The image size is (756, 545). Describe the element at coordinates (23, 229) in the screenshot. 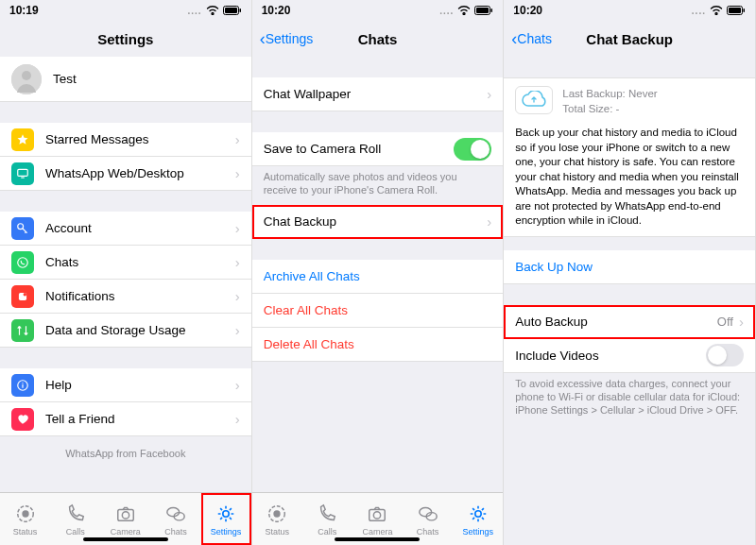

I see `key-icon` at that location.